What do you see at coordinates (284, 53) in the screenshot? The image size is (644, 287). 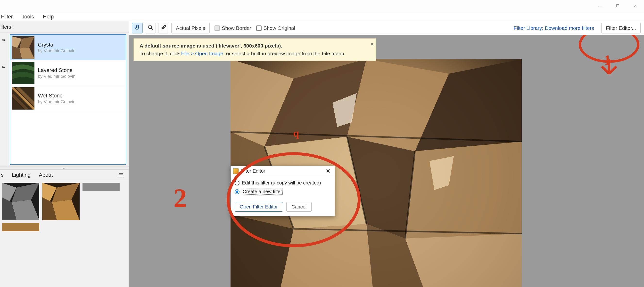 I see `notice-line2c: , or select a built-in preview image fro…` at bounding box center [284, 53].